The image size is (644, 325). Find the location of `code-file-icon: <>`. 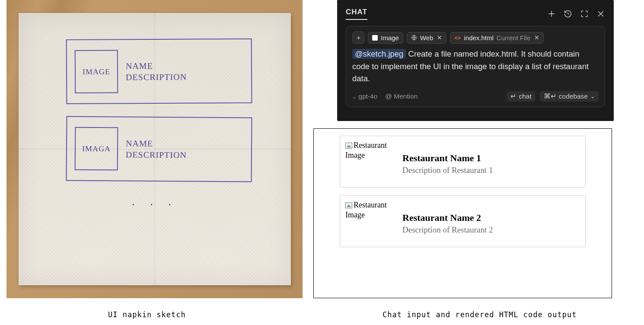

code-file-icon: <> is located at coordinates (457, 38).